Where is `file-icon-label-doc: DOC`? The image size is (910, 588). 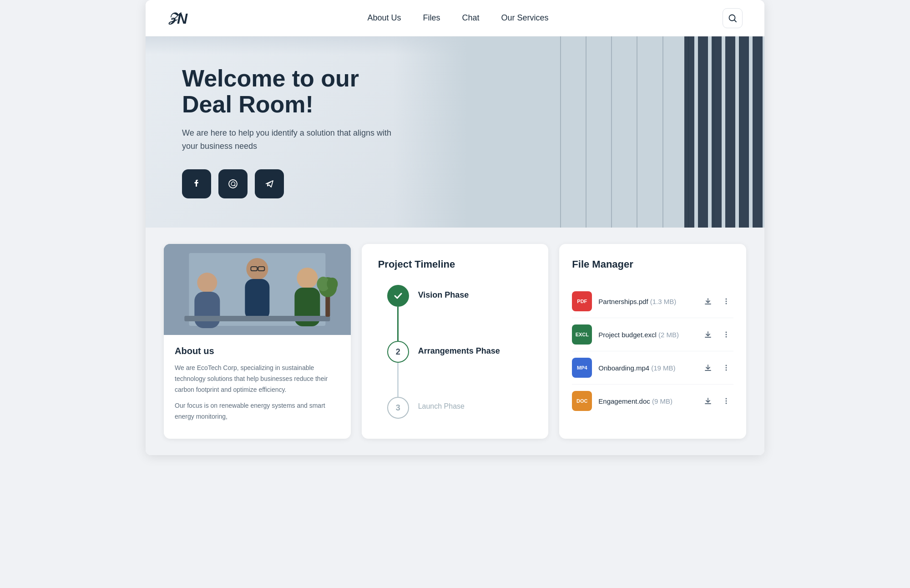
file-icon-label-doc: DOC is located at coordinates (582, 401).